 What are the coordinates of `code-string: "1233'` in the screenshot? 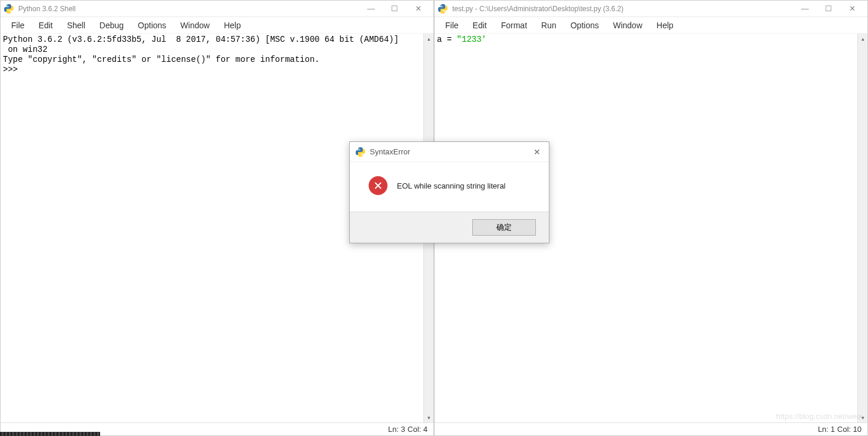 It's located at (472, 39).